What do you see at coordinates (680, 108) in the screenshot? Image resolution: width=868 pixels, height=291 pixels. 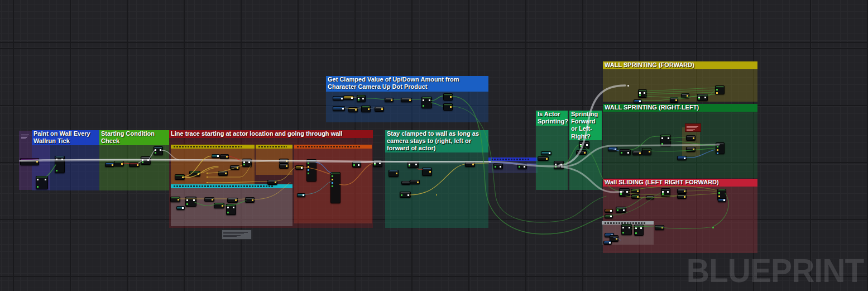 I see `comment-header-wall-sprinting-right-left: WALL SPRINTING (RIGHT-LEFT)` at bounding box center [680, 108].